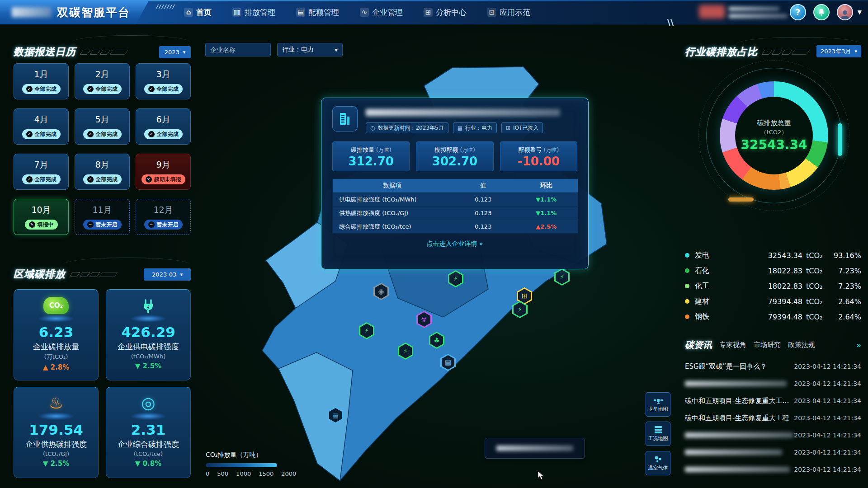  Describe the element at coordinates (715, 317) in the screenshot. I see `legend-name: 钢铁` at that location.